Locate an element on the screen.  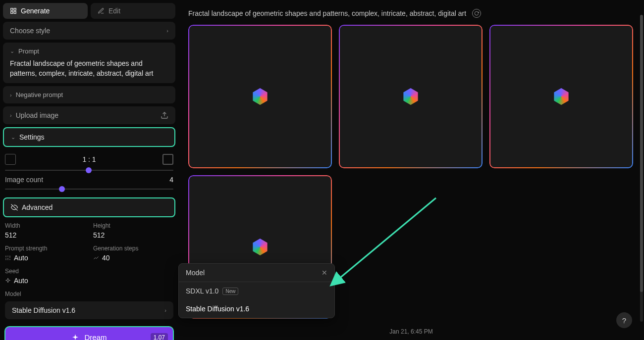
image-count-value: 4 is located at coordinates (171, 180).